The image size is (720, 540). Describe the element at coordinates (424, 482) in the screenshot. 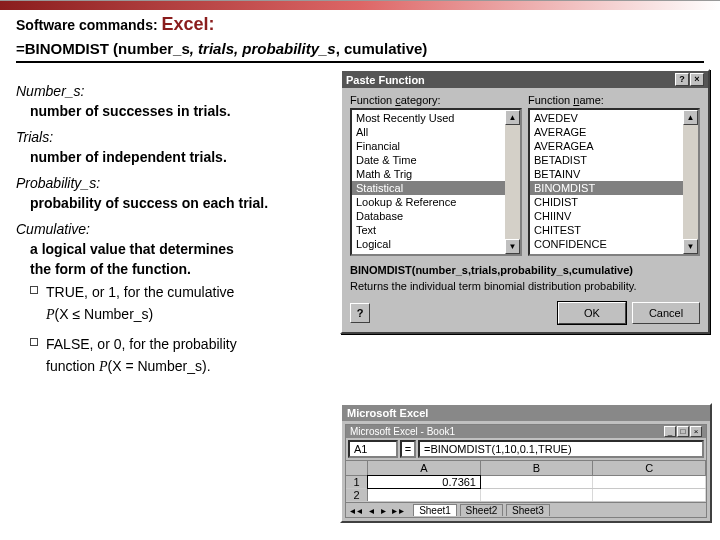

I see `cell-a1: 0.7361` at that location.